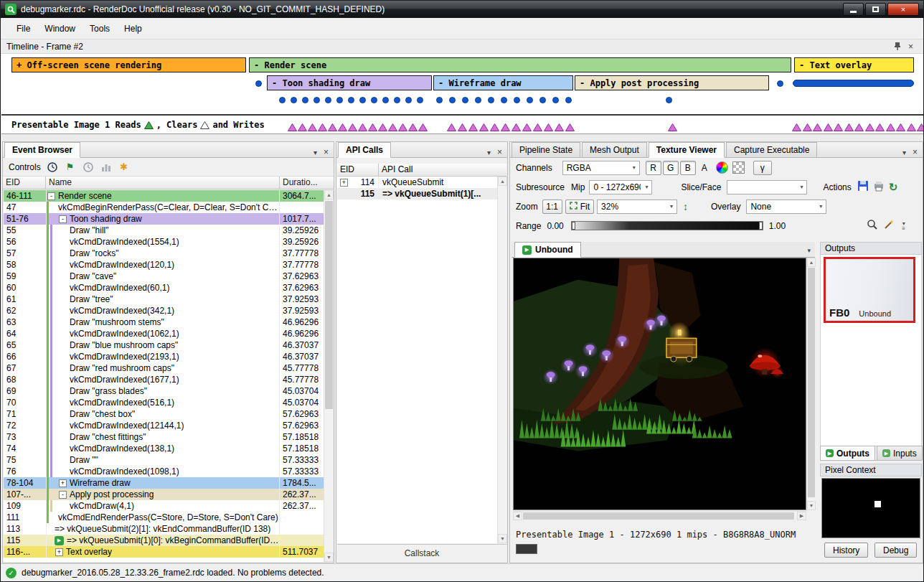  Describe the element at coordinates (760, 225) in the screenshot. I see `range-handle-right` at that location.